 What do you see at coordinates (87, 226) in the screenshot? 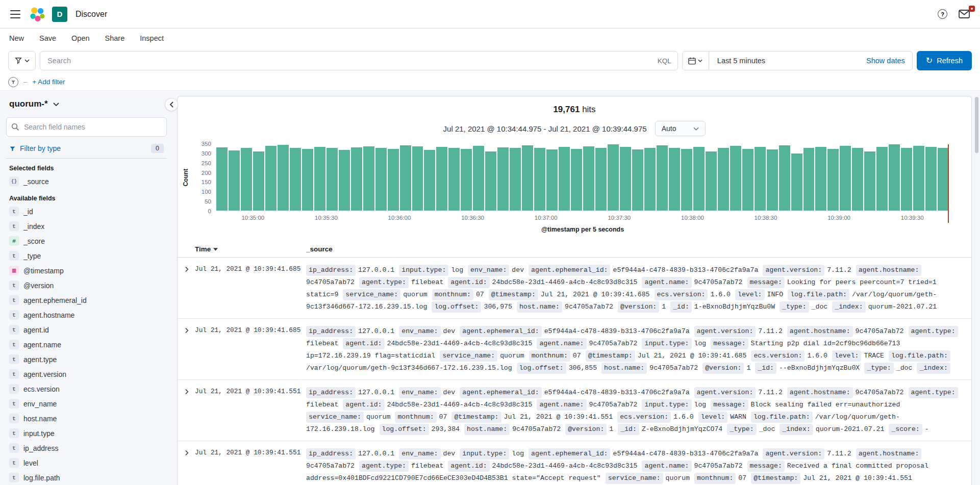
I see `field-item-_index: t_index` at bounding box center [87, 226].